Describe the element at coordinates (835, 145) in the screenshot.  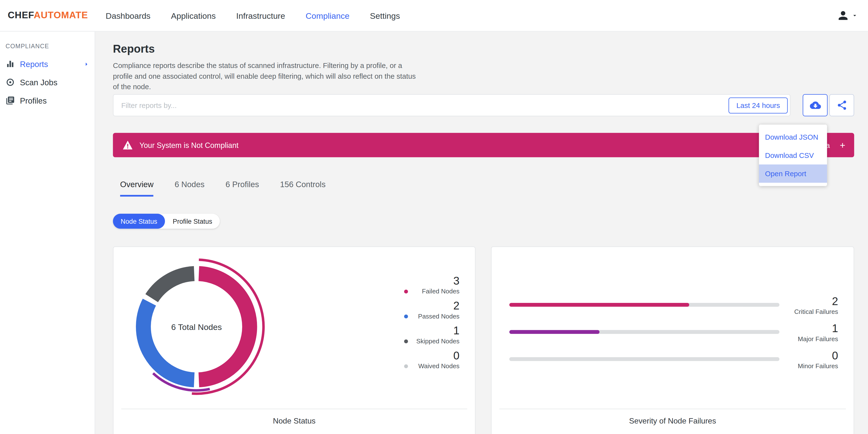
I see `banner-right: ta +` at that location.